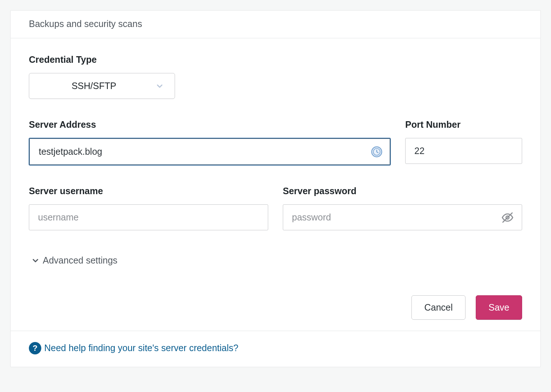  I want to click on server-address-row: Server Address Port Number, so click(276, 142).